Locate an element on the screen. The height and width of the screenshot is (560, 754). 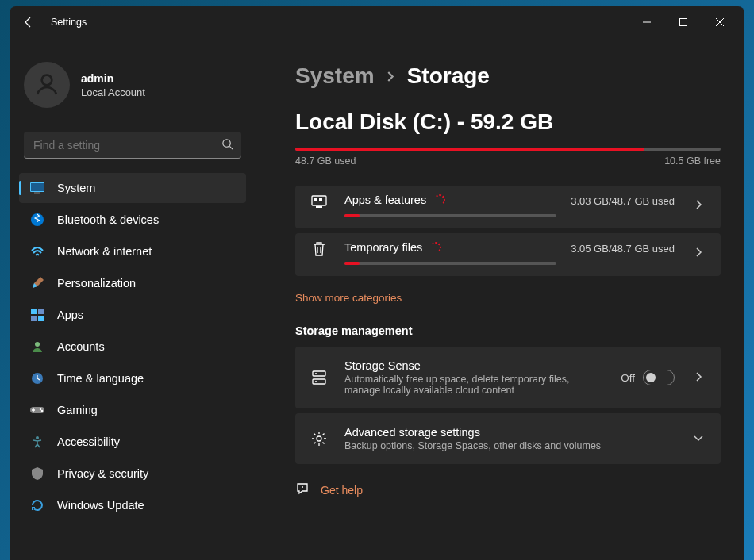
user-name: admin is located at coordinates (113, 79).